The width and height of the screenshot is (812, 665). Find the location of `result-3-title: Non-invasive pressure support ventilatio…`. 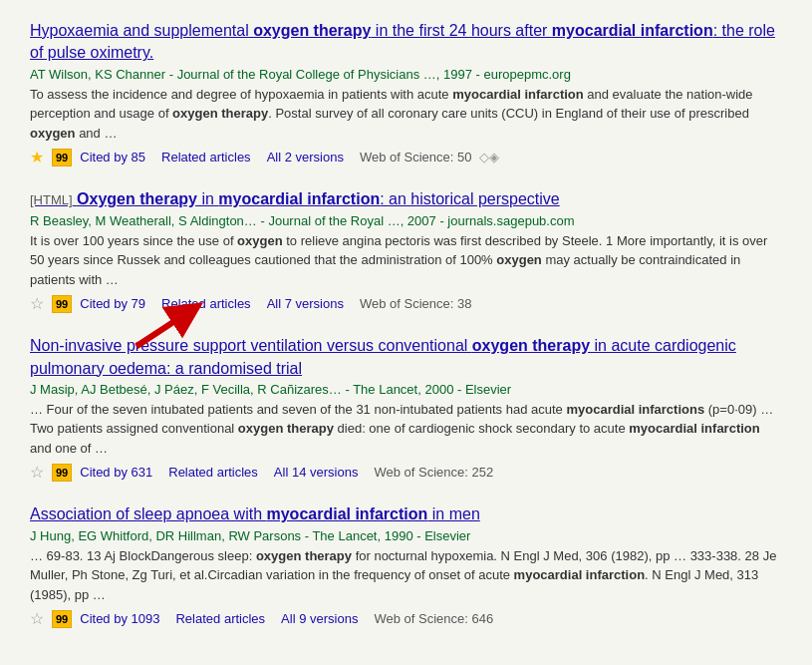

result-3-title: Non-invasive pressure support ventilatio… is located at coordinates (404, 357).